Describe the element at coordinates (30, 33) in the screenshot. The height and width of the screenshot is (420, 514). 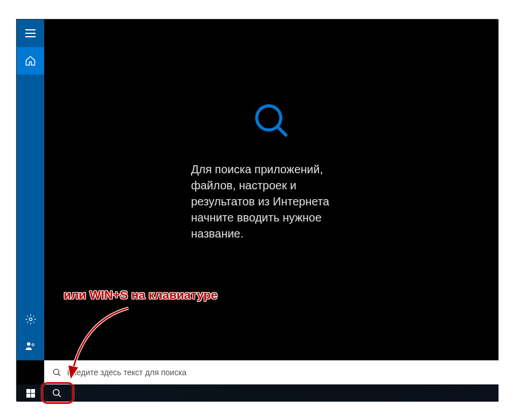
I see `hamburger-button` at that location.